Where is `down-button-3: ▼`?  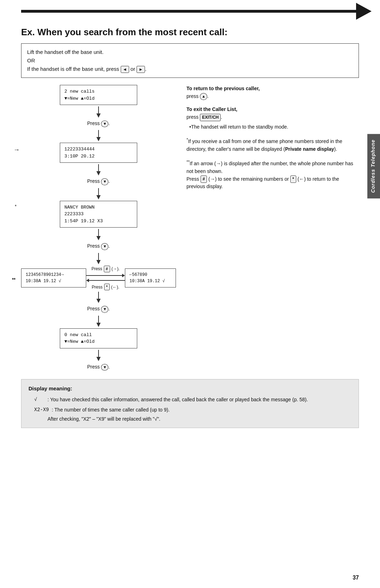
down-button-3: ▼ is located at coordinates (105, 247).